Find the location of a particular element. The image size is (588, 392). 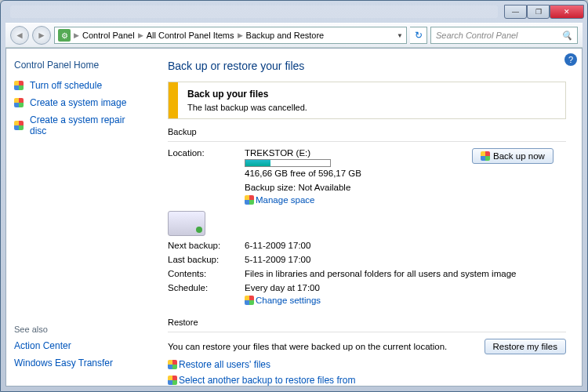

space-bar-fill is located at coordinates (258, 163).